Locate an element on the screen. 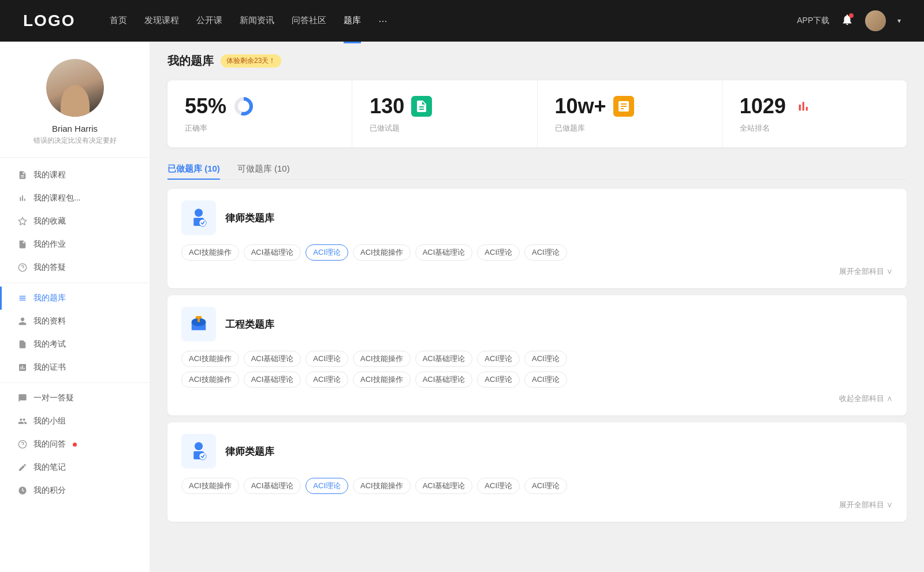 Image resolution: width=924 pixels, height=572 pixels. sidebar-item-question-bank: 我的题库 is located at coordinates (75, 298).